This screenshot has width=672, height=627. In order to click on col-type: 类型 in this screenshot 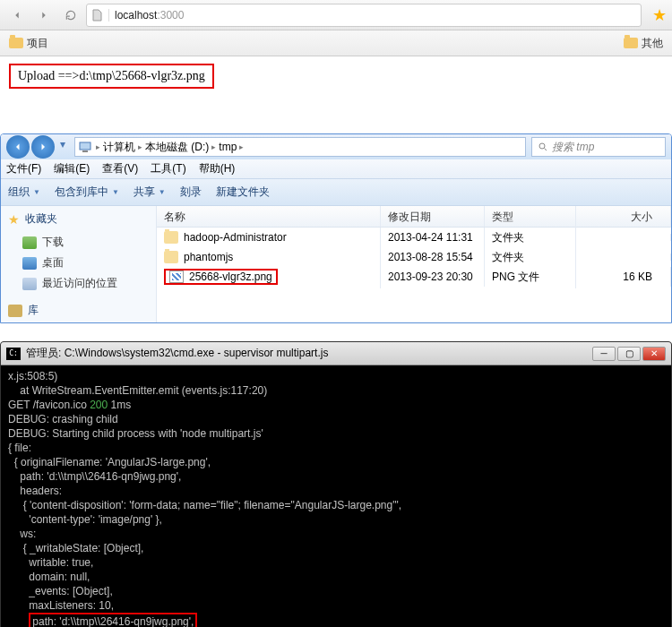, I will do `click(530, 217)`.